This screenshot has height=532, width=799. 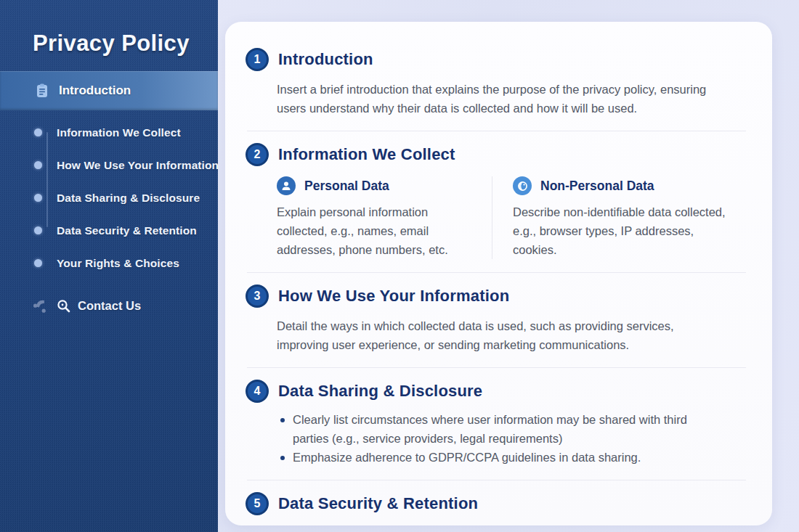 I want to click on section-header: 4 Data Sharing & Disclosure, so click(x=497, y=391).